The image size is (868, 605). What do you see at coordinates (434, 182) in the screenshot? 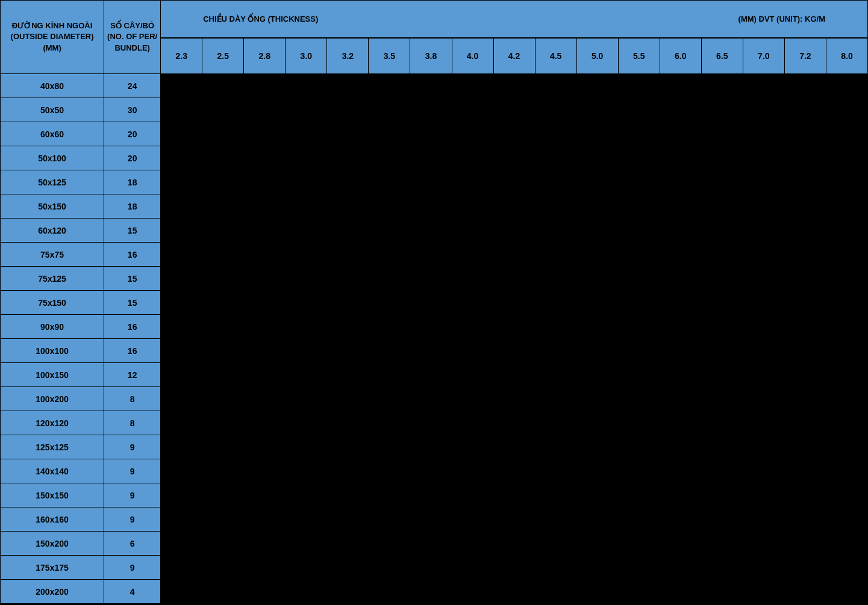
I see `table-row: 50x12518` at bounding box center [434, 182].